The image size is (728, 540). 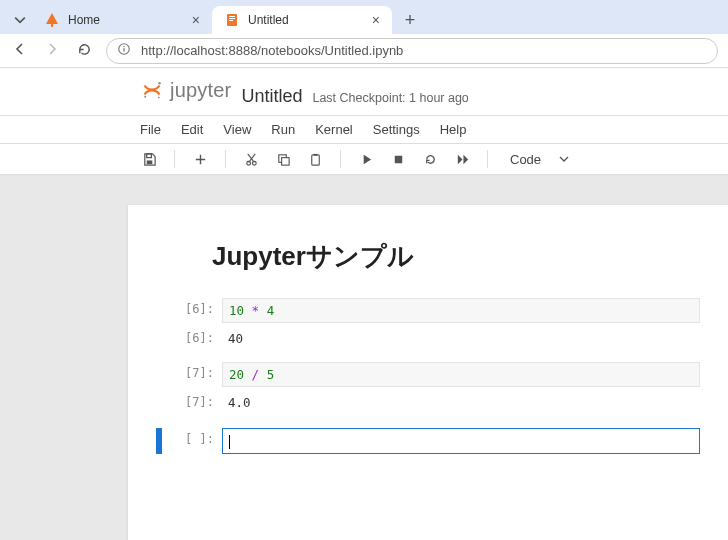 I want to click on browser-tab-strip: Home × Untitled × +, so click(x=364, y=17).